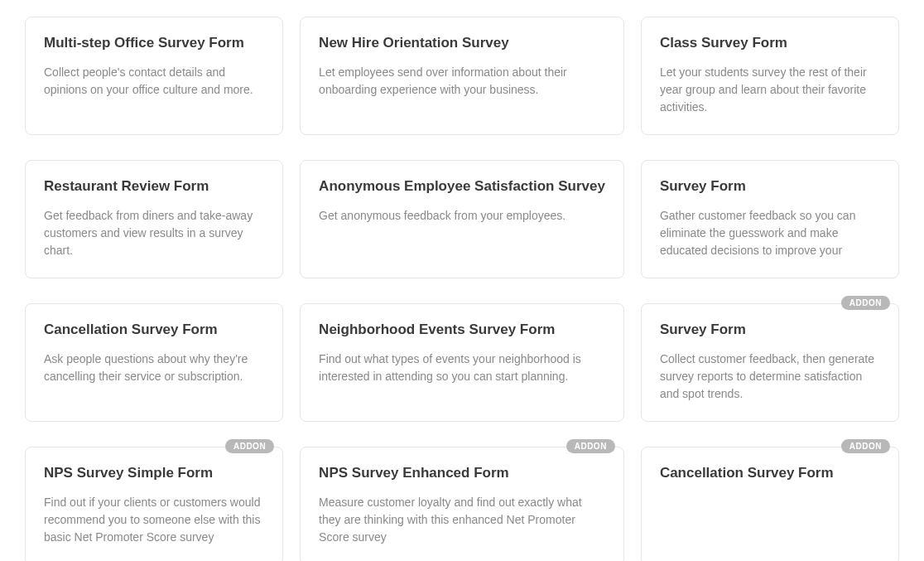 The image size is (924, 561). Describe the element at coordinates (154, 186) in the screenshot. I see `template-card-title: Restaurant Review Form` at that location.